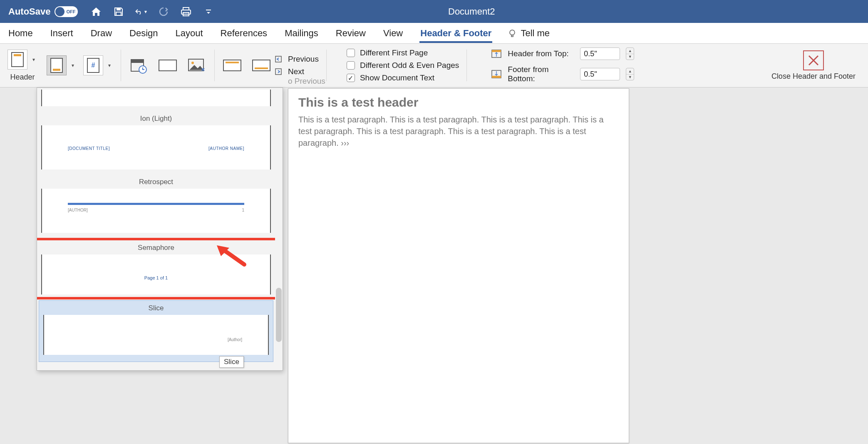 The image size is (868, 444). What do you see at coordinates (351, 78) in the screenshot?
I see `checkbox-checked-icon` at bounding box center [351, 78].